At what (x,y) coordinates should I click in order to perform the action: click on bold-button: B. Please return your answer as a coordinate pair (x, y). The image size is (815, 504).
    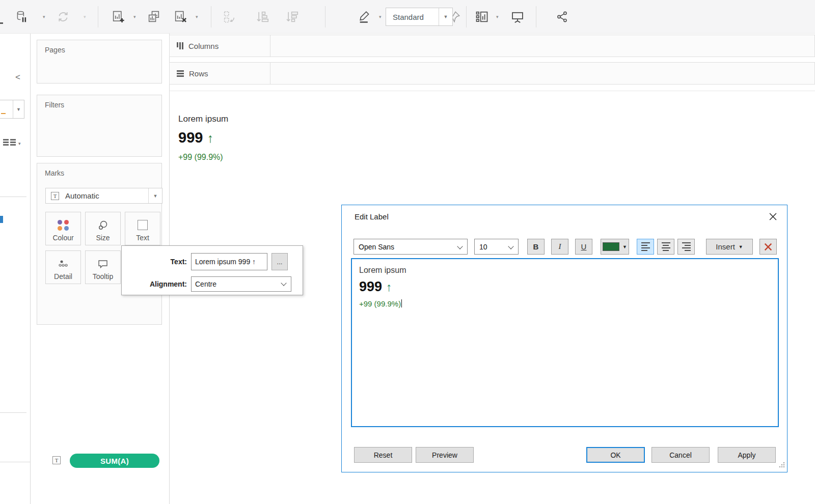
    Looking at the image, I should click on (536, 246).